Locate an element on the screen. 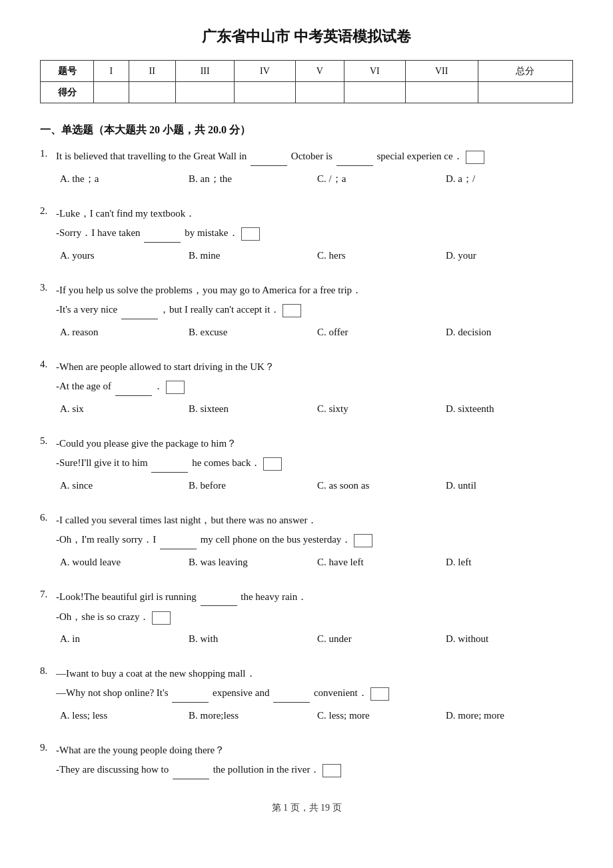 The width and height of the screenshot is (613, 868). question-line: -I called you several times last night，b… is located at coordinates (313, 521).